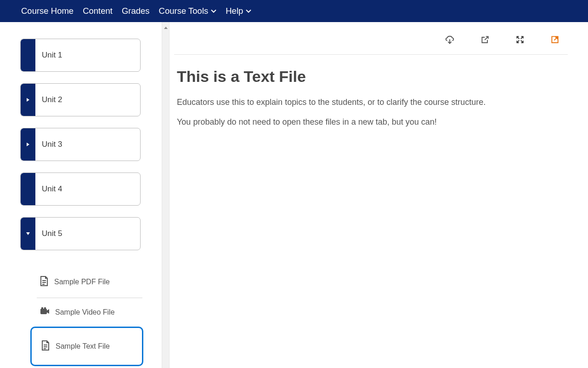  What do you see at coordinates (88, 189) in the screenshot?
I see `unit-label: Unit 4` at bounding box center [88, 189].